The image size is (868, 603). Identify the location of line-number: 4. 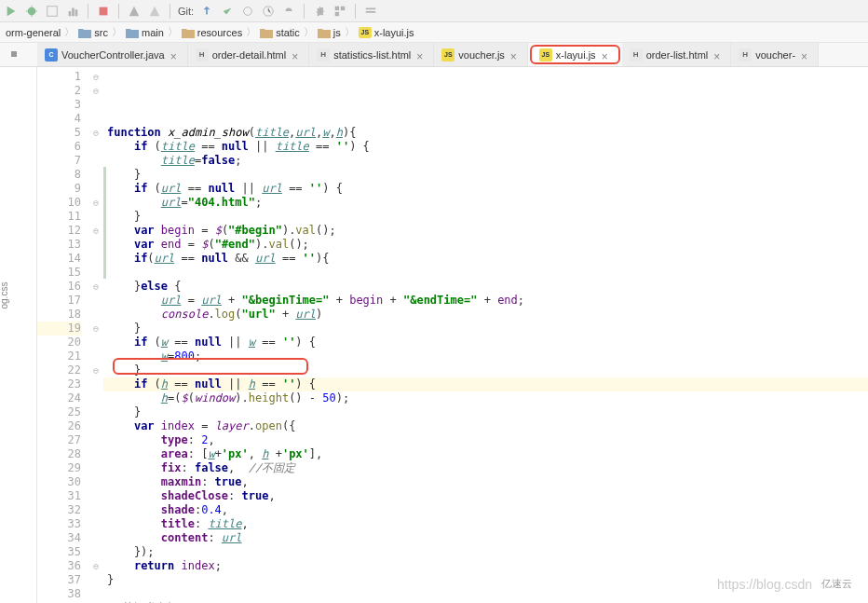
(60, 119).